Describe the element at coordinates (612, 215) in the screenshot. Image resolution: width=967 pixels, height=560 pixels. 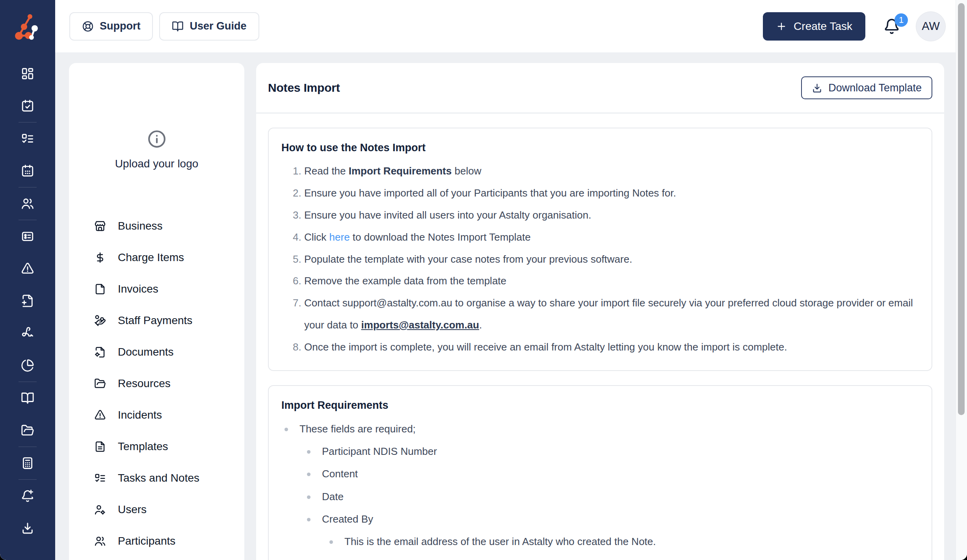
I see `howto-step: Ensure you have invited all users into y…` at that location.